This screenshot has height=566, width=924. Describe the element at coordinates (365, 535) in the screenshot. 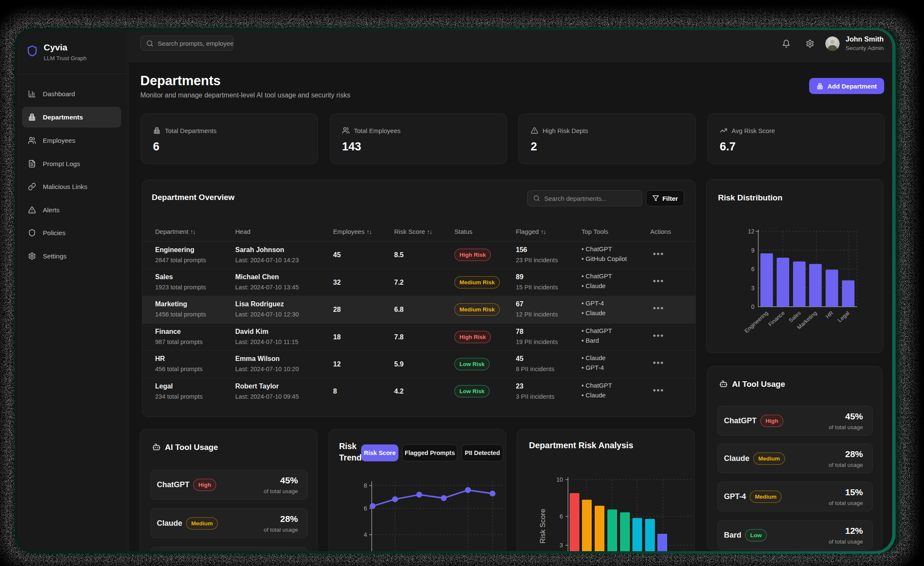

I see `svg-text: 4` at that location.